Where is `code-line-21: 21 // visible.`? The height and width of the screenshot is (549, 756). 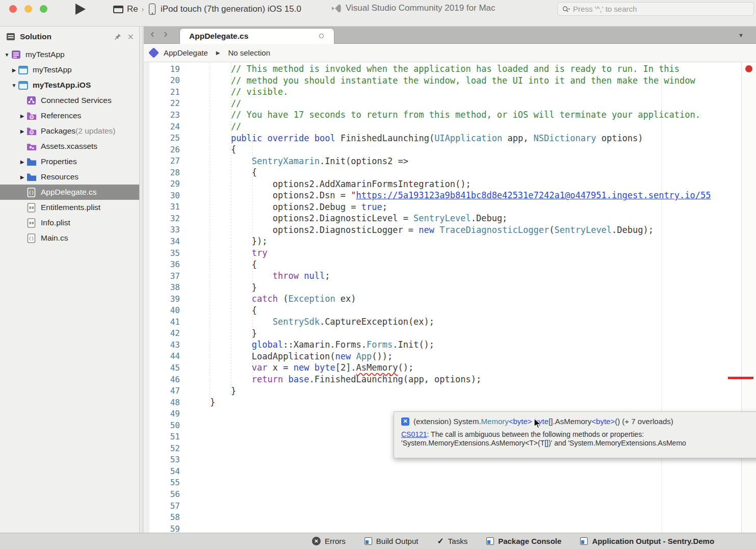
code-line-21: 21 // visible. is located at coordinates (450, 92).